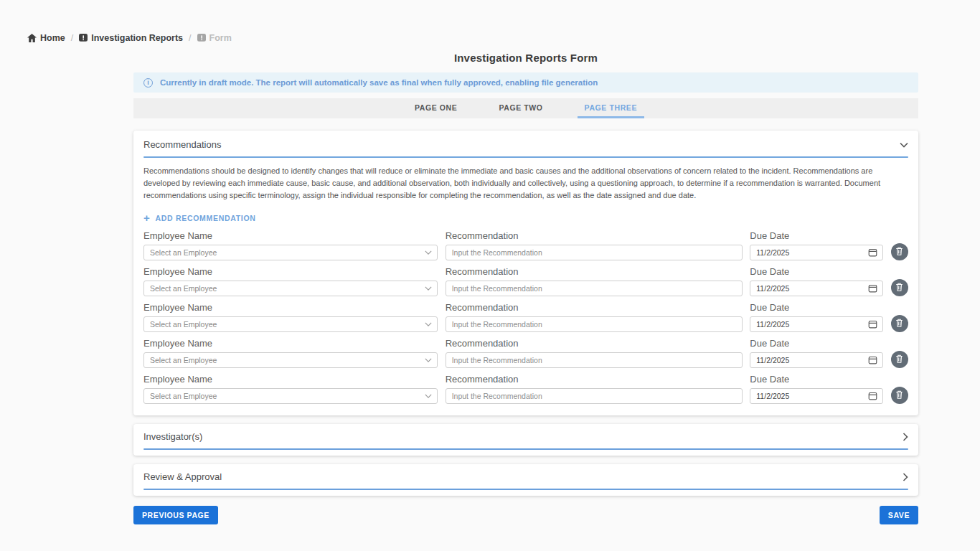  I want to click on investigators-section: Investigator(s), so click(526, 440).